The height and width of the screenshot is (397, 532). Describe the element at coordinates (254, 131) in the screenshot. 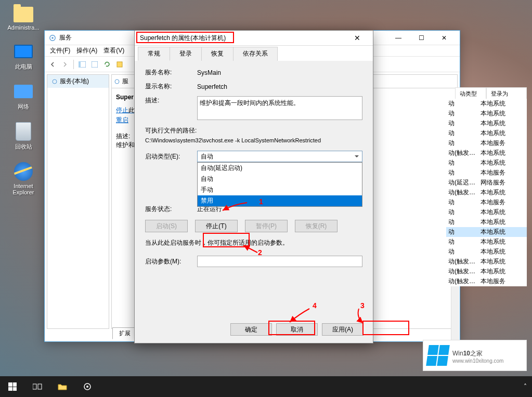

I see `exe-path-label: 可执行文件的路径:` at that location.